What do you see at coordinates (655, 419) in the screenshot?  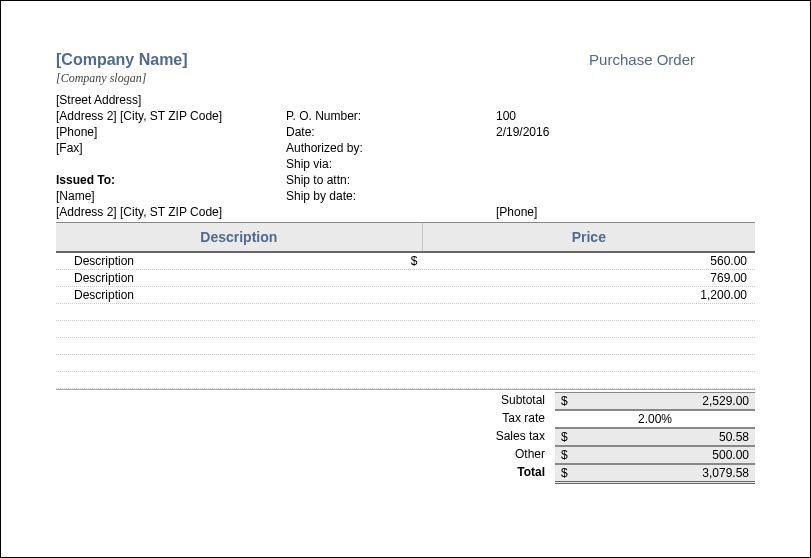 I see `taxrate-box: 2.00%` at bounding box center [655, 419].